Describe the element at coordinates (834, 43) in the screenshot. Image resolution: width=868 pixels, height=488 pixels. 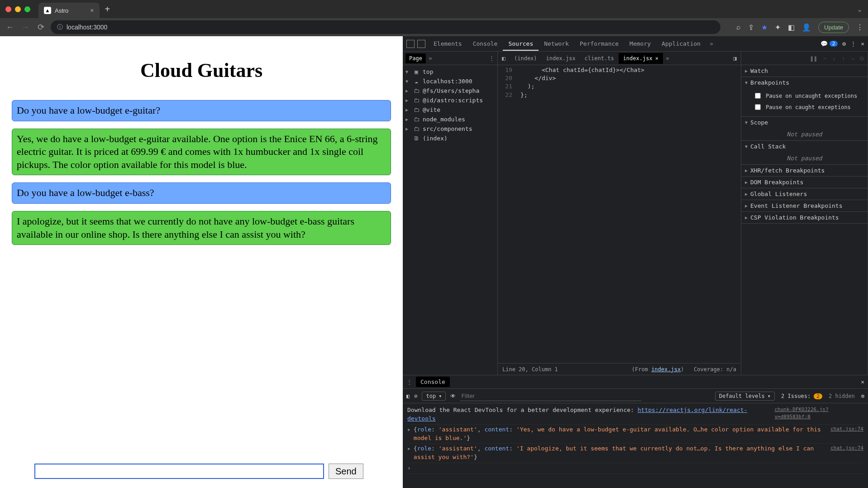
I see `issues-badge: 2` at that location.